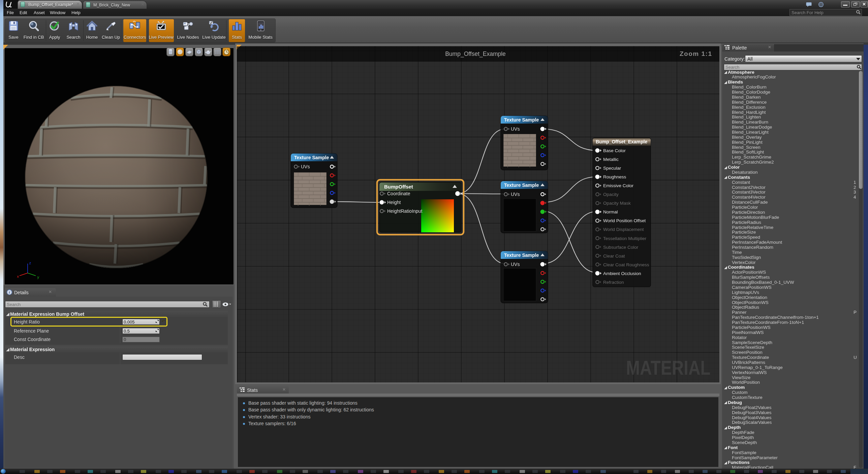 The width and height of the screenshot is (868, 474). What do you see at coordinates (615, 177) in the screenshot?
I see `svg-text: Roughness` at bounding box center [615, 177].